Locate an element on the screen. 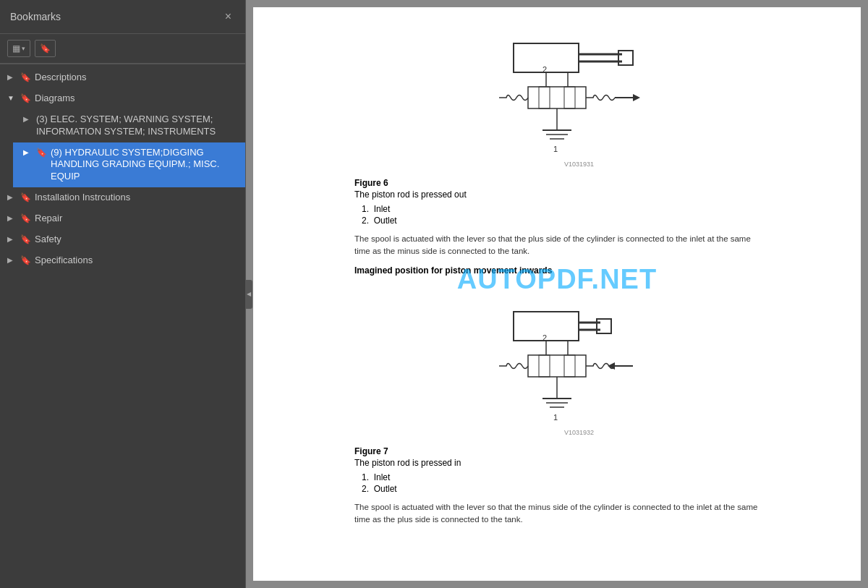 Image resolution: width=868 pixels, height=588 pixels. svg-text: V1031932 is located at coordinates (579, 433).